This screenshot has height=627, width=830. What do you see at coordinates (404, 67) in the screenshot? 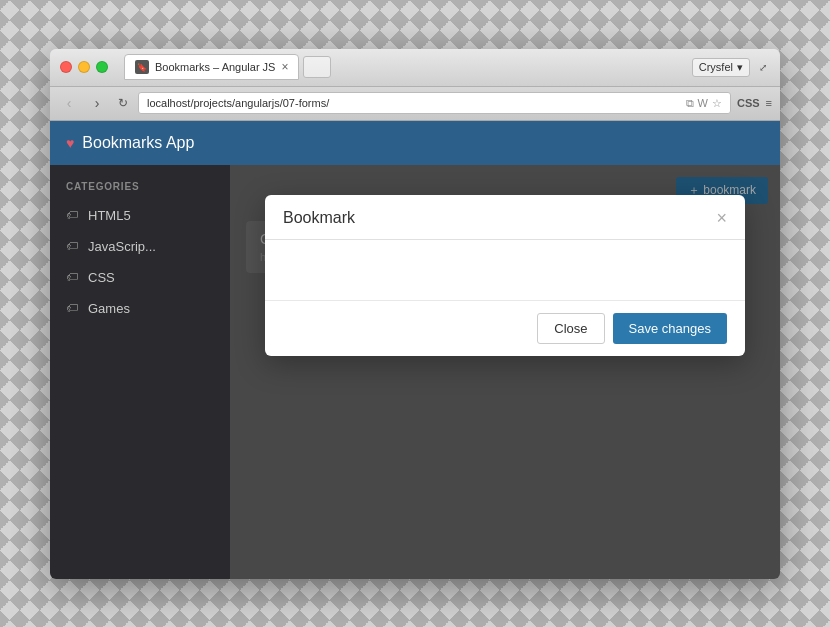
I see `tab-bar: 🔖 Bookmarks – Angular JS ×` at bounding box center [404, 67].